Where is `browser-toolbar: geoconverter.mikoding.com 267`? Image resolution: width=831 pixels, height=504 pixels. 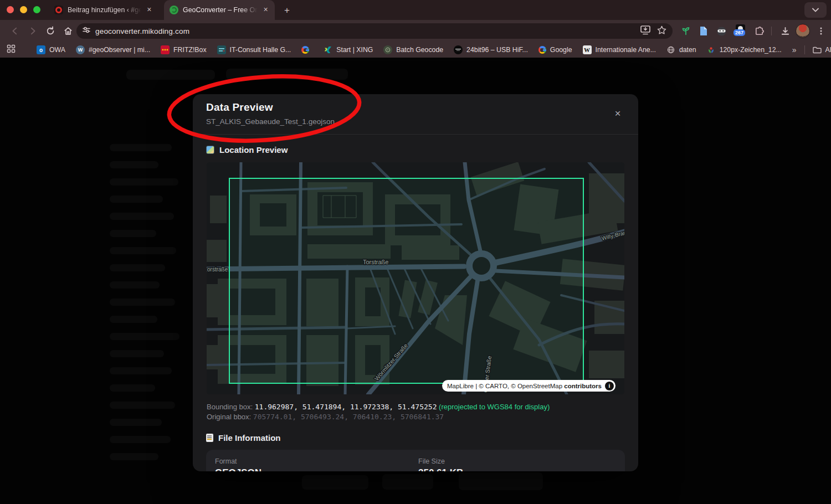 browser-toolbar: geoconverter.mikoding.com 267 is located at coordinates (416, 31).